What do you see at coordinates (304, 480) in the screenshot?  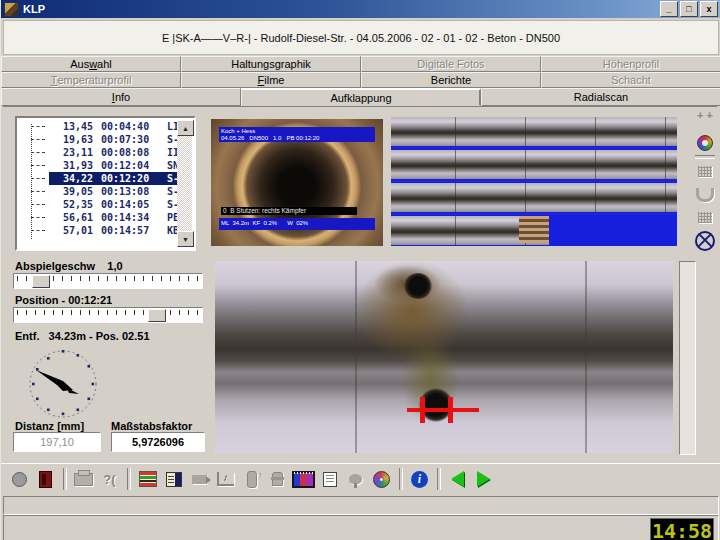 I see `filmstrip-icon` at bounding box center [304, 480].